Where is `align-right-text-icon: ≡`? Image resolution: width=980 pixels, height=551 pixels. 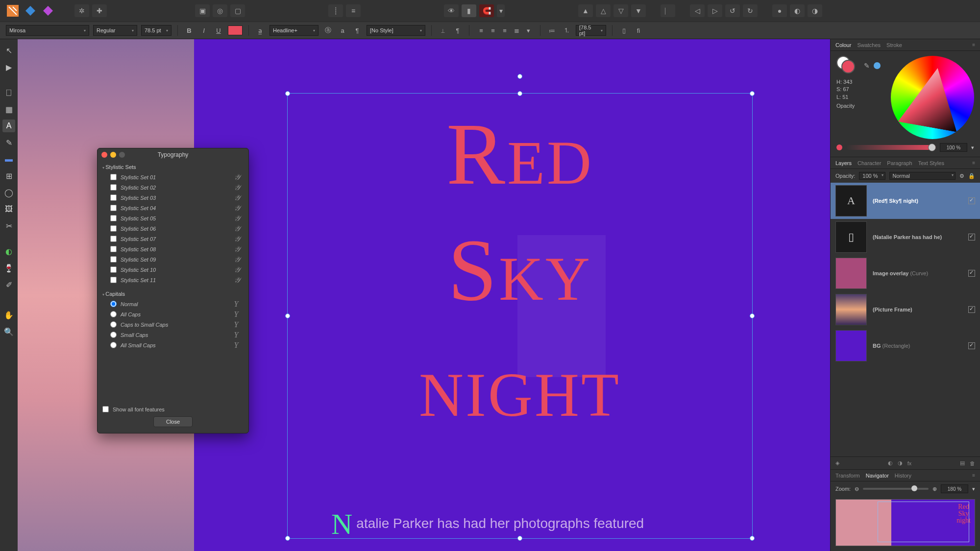
align-right-text-icon: ≡ is located at coordinates (505, 30).